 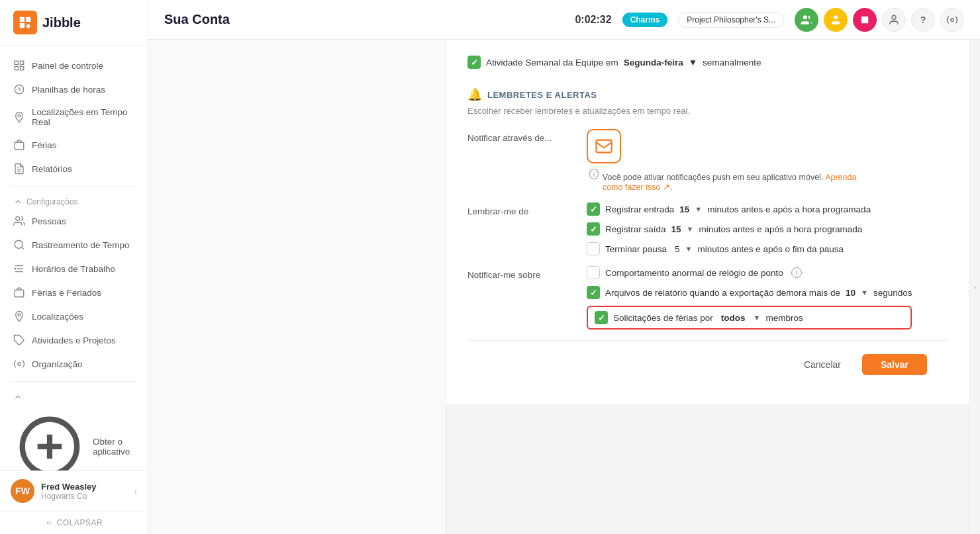 What do you see at coordinates (693, 62) in the screenshot?
I see `activity-dropdown: ▼` at bounding box center [693, 62].